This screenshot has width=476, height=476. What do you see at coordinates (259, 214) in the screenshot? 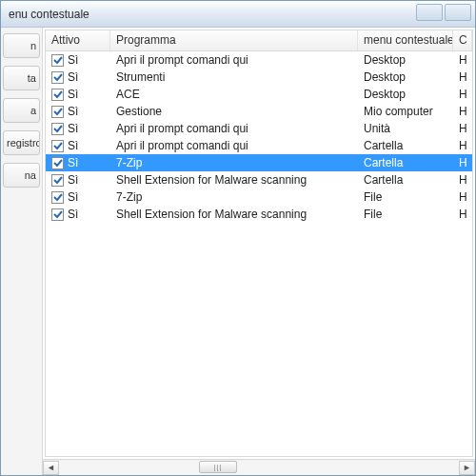
I see `table-row: SìShell Extension for Malware scanningFi…` at bounding box center [259, 214].